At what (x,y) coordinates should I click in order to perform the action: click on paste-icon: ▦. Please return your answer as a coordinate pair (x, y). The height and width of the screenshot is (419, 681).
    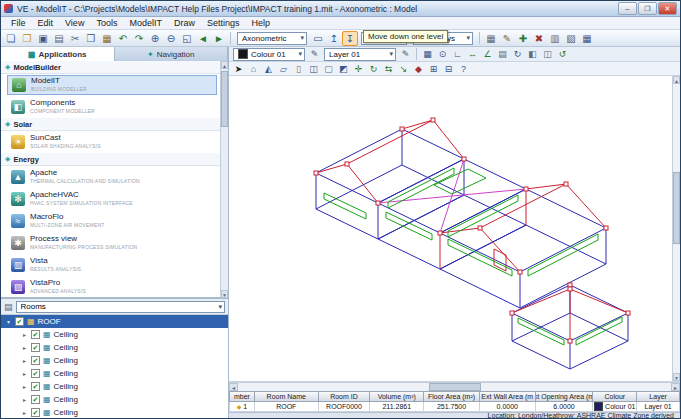
    Looking at the image, I should click on (107, 38).